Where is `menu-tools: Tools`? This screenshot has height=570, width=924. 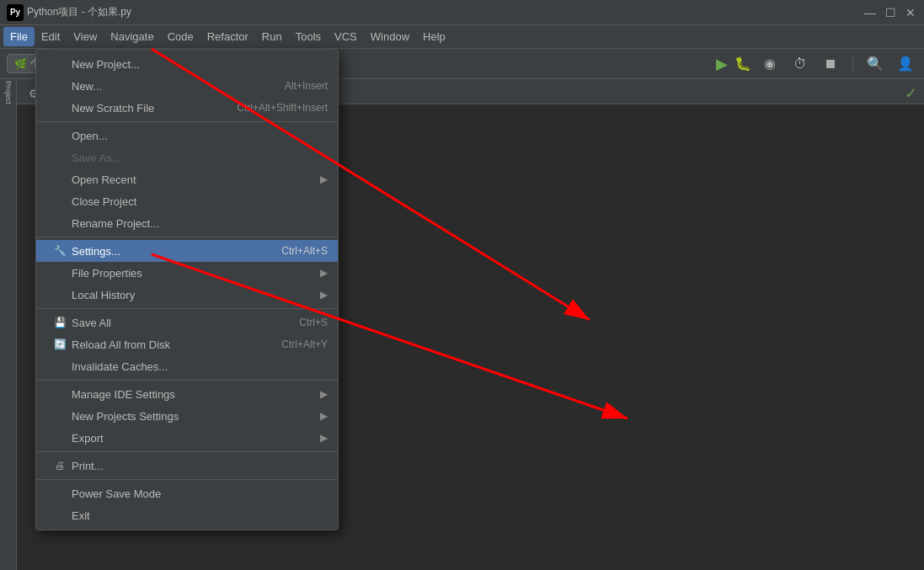 menu-tools: Tools is located at coordinates (308, 37).